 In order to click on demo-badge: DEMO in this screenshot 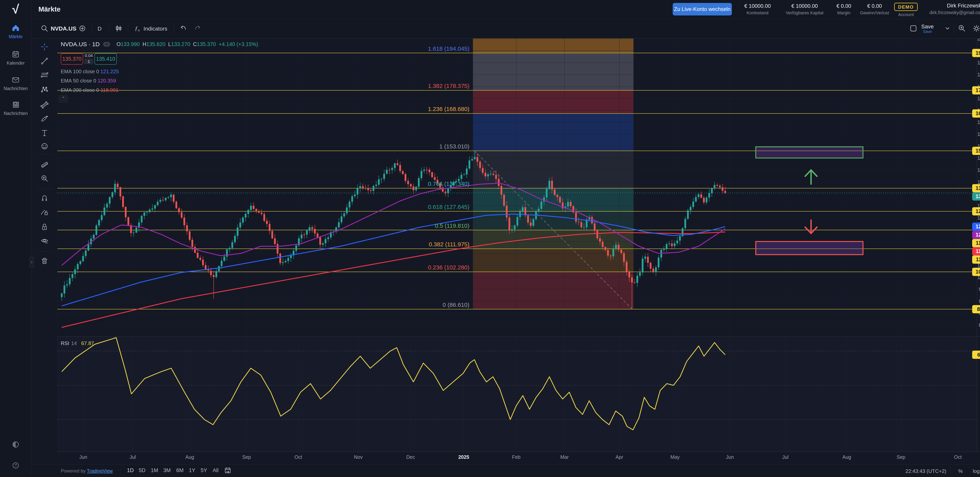, I will do `click(906, 7)`.